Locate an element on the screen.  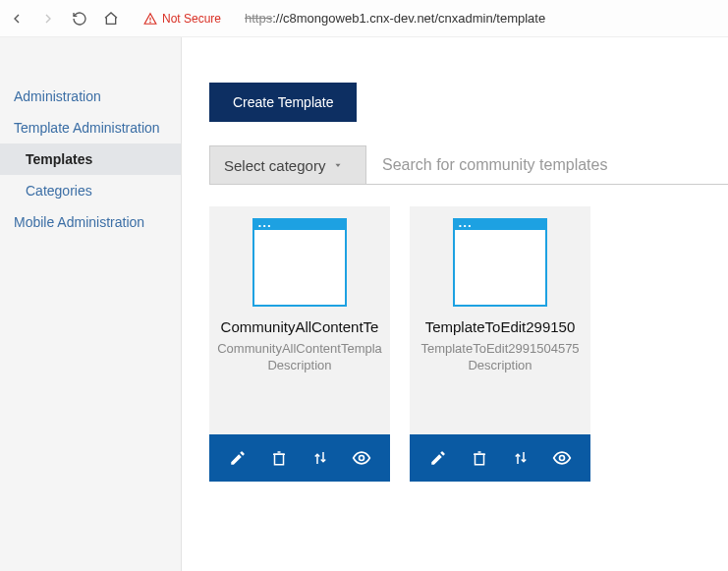
sidebar-item-templates: Templates is located at coordinates (90, 159).